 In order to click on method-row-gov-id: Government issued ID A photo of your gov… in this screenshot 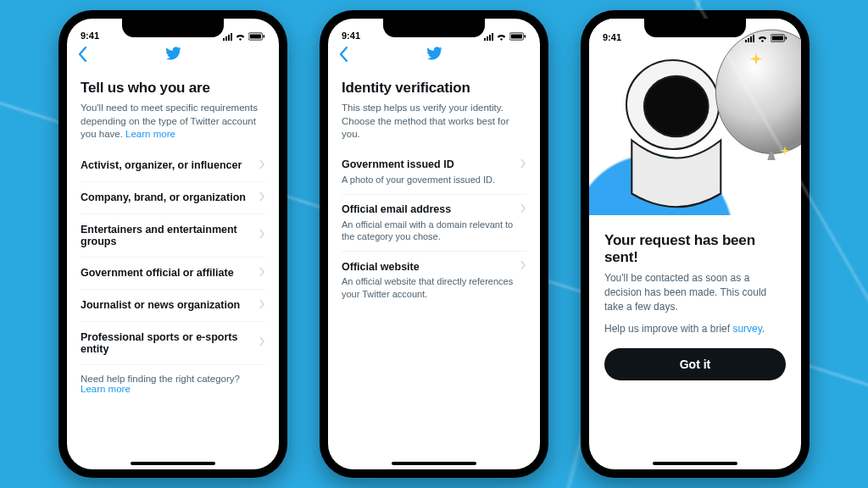, I will do `click(434, 173)`.